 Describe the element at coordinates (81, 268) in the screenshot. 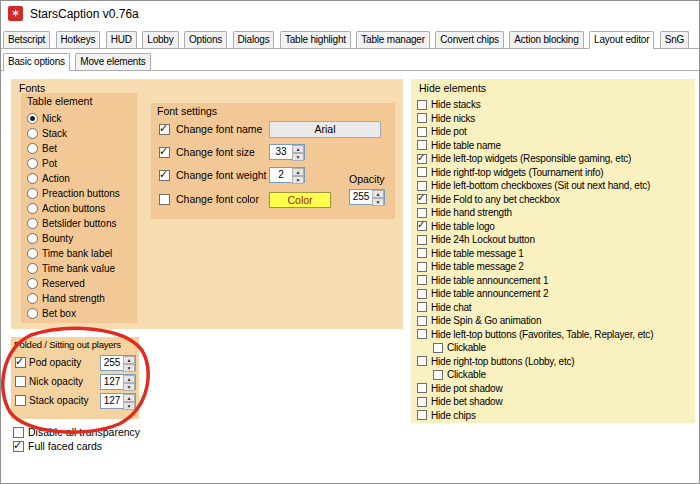

I see `table-element-option: Time bank value` at that location.